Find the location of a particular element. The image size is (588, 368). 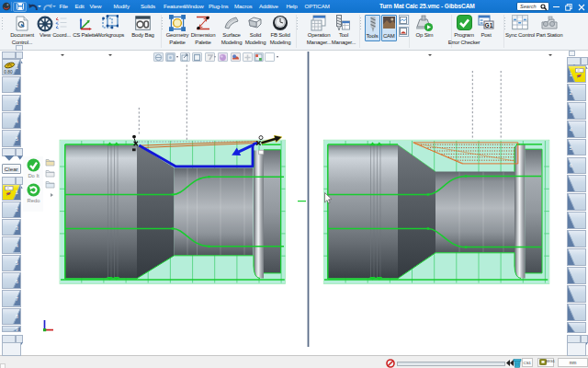

svg-text: G1 is located at coordinates (489, 26).